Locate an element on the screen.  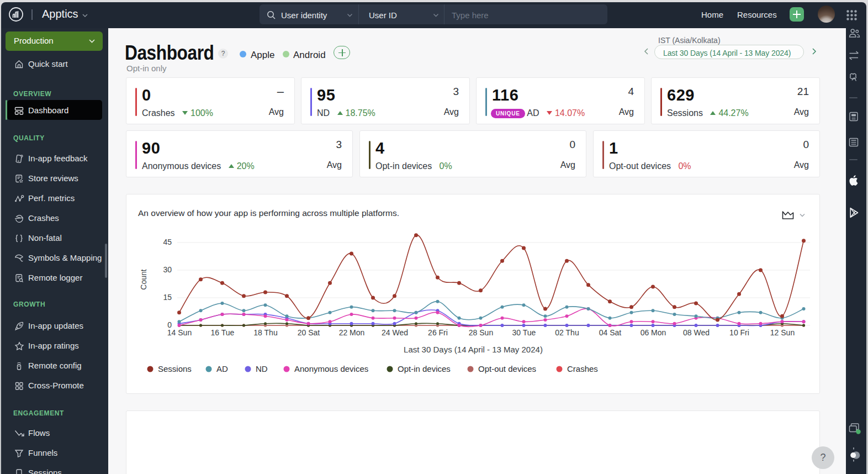
svg-text: 12 Sun is located at coordinates (782, 333).